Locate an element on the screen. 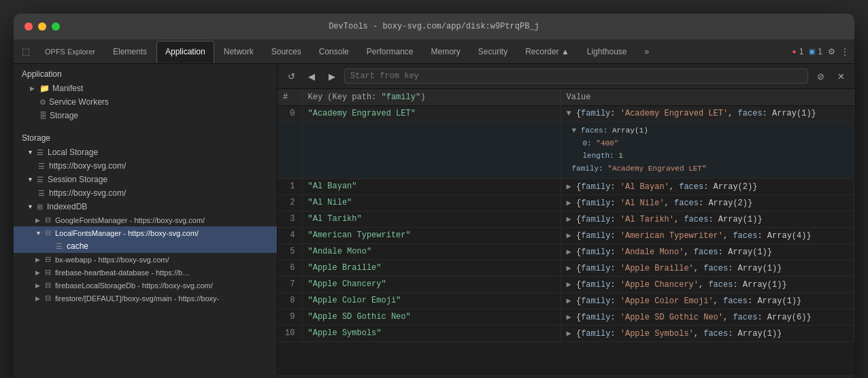 The height and width of the screenshot is (378, 868). row-value: ▶ {family: 'Apple Symbols', faces: Array… is located at coordinates (707, 333).